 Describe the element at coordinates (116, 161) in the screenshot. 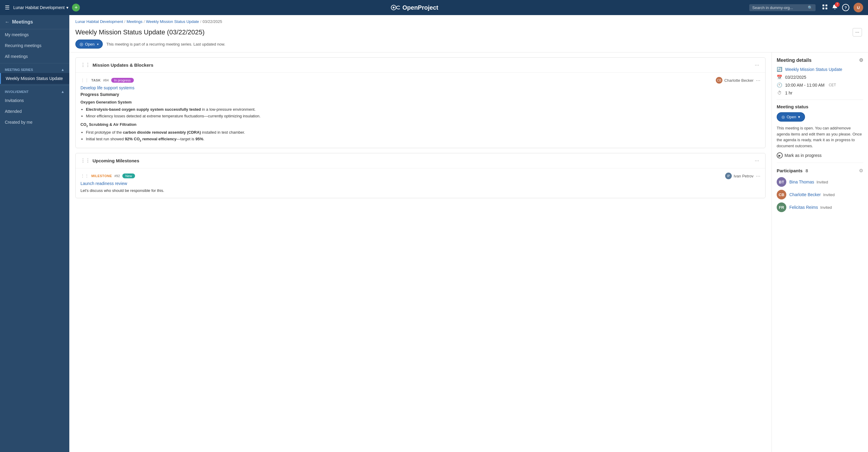

I see `section-title-text-2: Upcoming Milestones` at that location.